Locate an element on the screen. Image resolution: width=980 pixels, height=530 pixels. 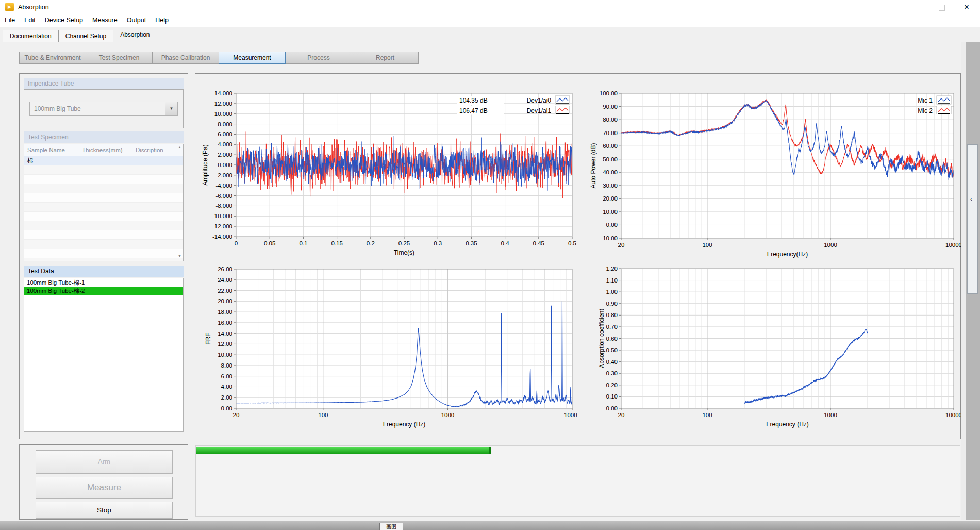
minimize-button: – is located at coordinates (917, 7).